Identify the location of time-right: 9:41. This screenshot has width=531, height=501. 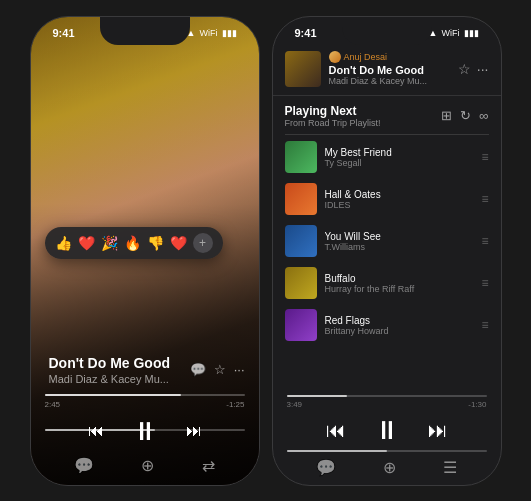
(306, 33).